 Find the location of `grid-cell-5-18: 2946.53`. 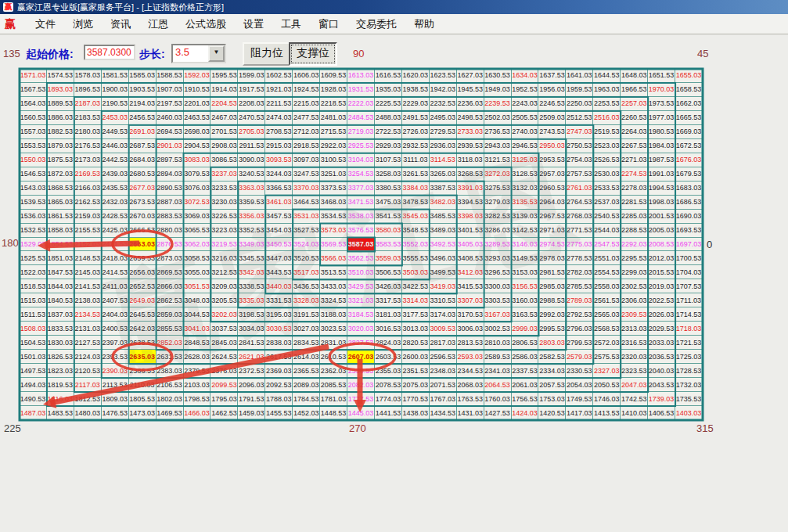

grid-cell-5-18: 2946.53 is located at coordinates (526, 146).